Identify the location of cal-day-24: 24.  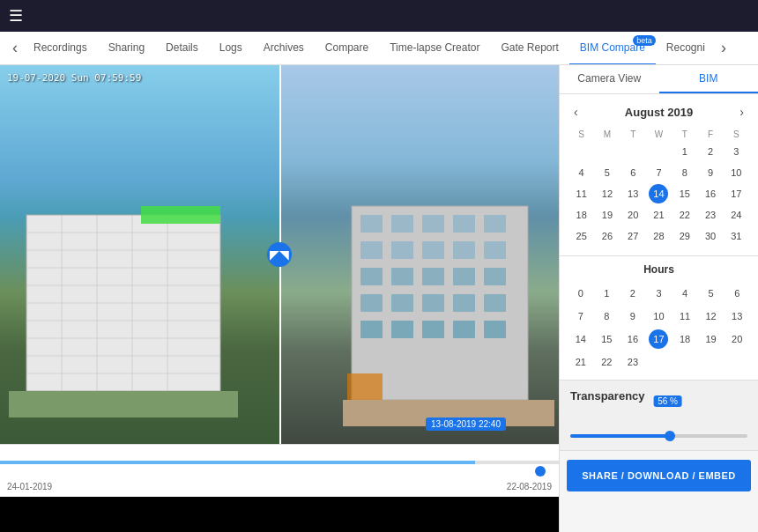
(736, 215).